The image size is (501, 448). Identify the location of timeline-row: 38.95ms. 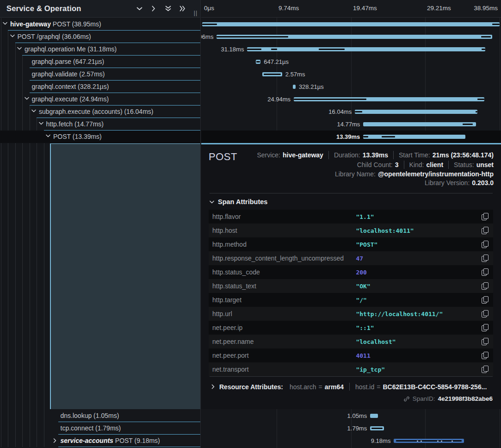
(351, 24).